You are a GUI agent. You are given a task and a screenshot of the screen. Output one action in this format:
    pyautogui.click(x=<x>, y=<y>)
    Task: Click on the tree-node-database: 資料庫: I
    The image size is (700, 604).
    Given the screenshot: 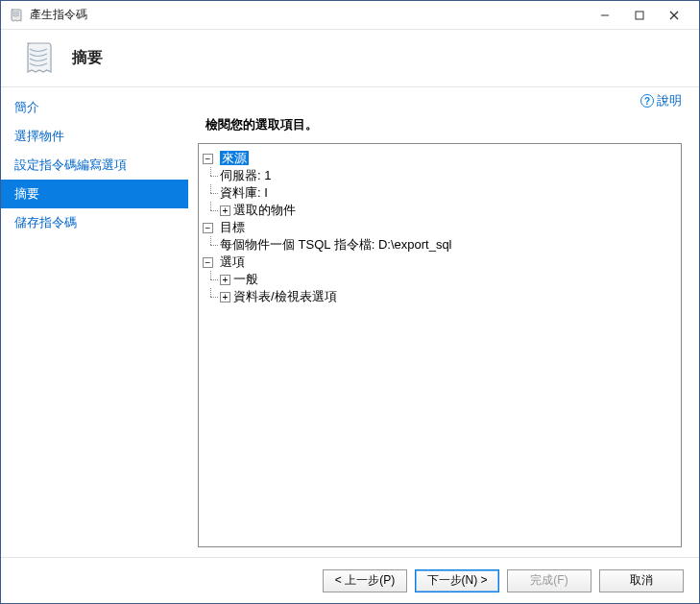 What is the action you would take?
    pyautogui.click(x=440, y=193)
    